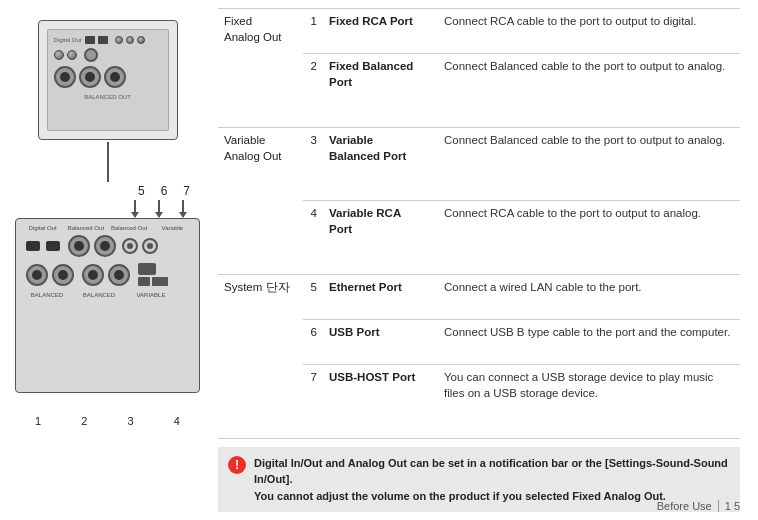 The image size is (758, 520). What do you see at coordinates (589, 342) in the screenshot?
I see `port-desc-6: Connect USB B type cable to the port and…` at bounding box center [589, 342].